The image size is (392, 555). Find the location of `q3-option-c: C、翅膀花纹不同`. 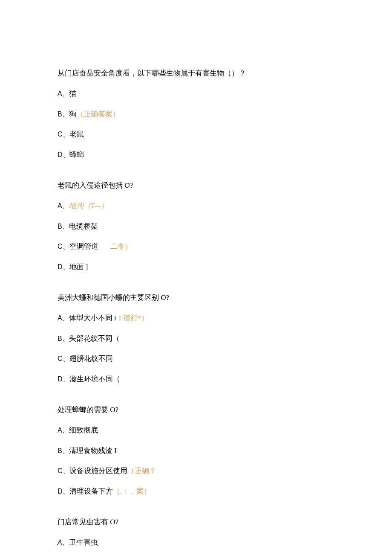

q3-option-c: C、翅膀花纹不同 is located at coordinates (196, 359).